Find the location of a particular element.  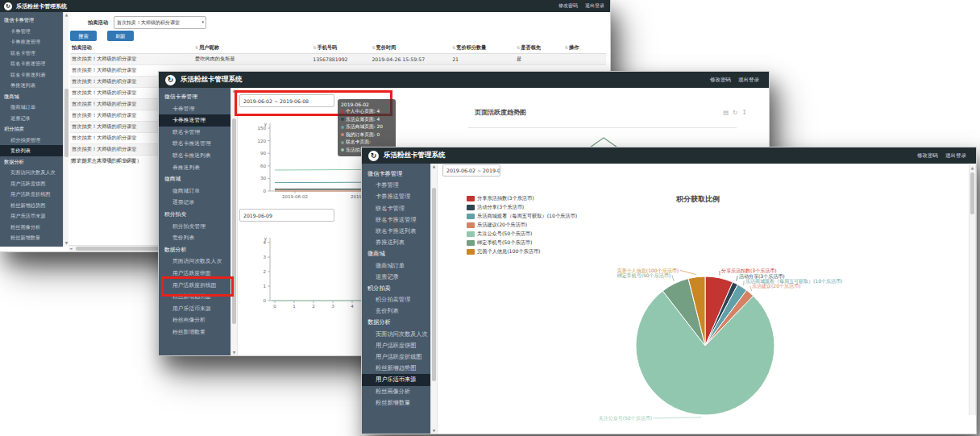

legend-item-2: 乐活商城观看（每周五可获取）(10个乐活币) is located at coordinates (522, 216).